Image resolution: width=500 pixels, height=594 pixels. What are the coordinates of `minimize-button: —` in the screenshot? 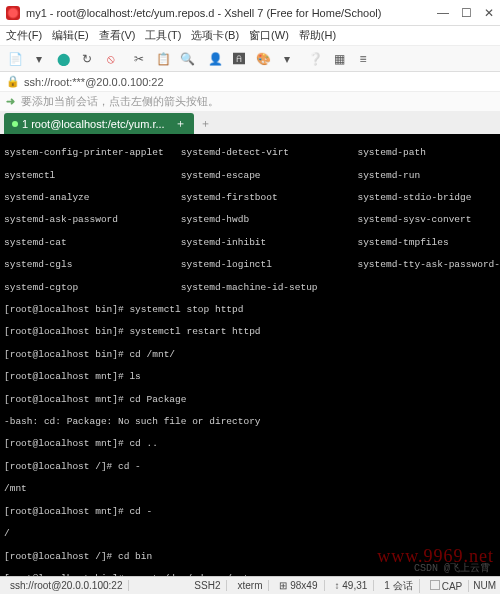 It's located at (443, 13).